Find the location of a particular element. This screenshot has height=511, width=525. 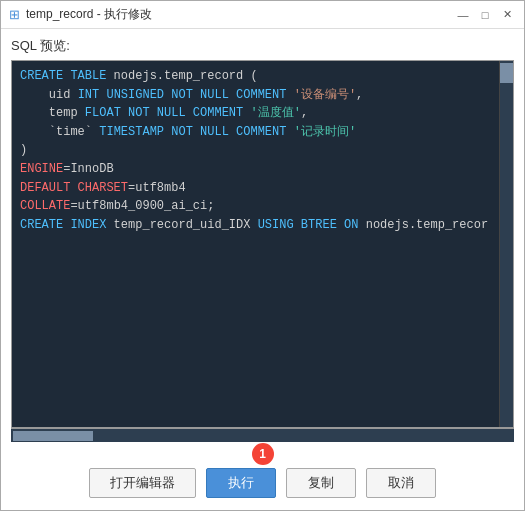

title-bar-controls: — □ ✕ is located at coordinates (485, 15).